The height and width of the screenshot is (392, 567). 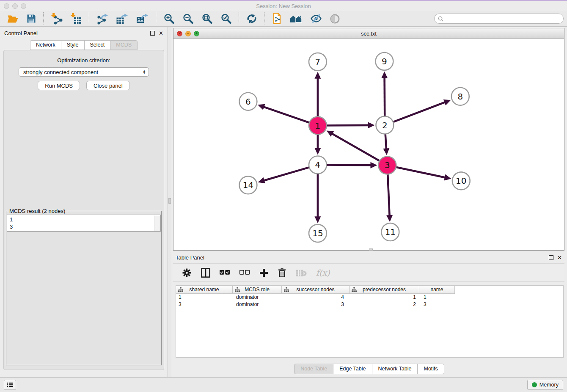 What do you see at coordinates (84, 223) in the screenshot?
I see `mcds-result-box: 1 3` at bounding box center [84, 223].